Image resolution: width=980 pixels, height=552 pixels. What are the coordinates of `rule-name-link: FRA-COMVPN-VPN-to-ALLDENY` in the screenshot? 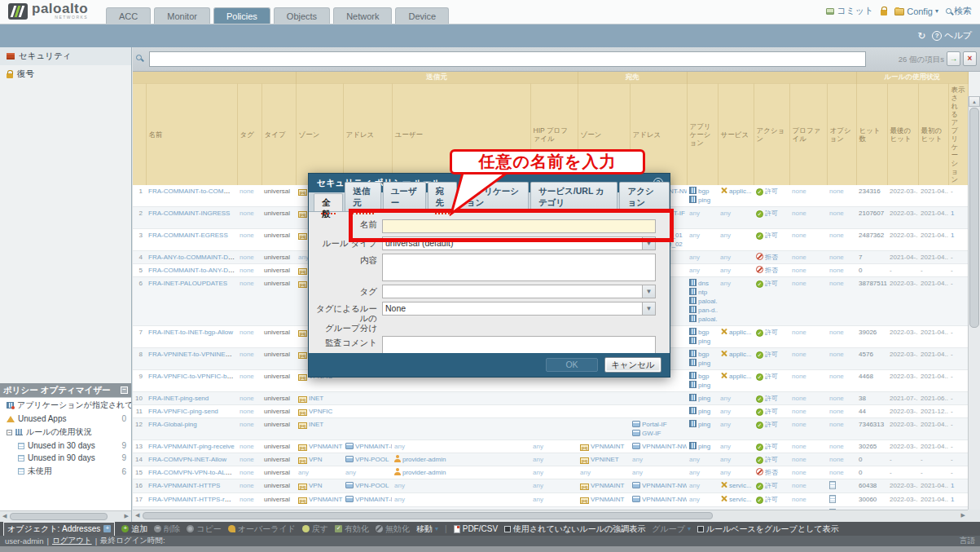 It's located at (192, 473).